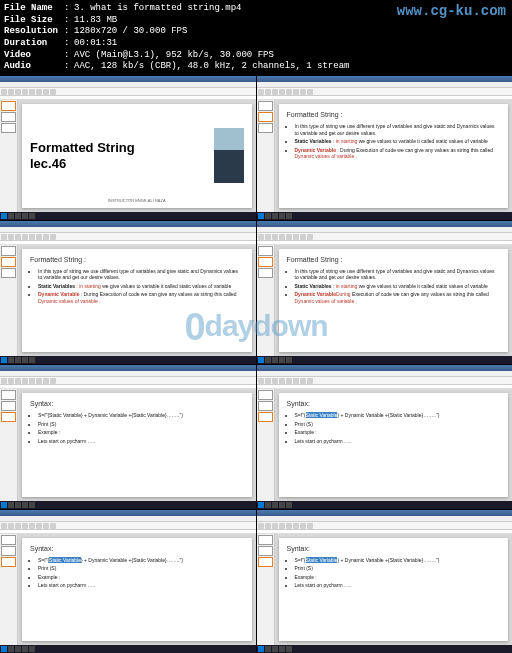 This screenshot has height=653, width=512. What do you see at coordinates (128, 293) in the screenshot?
I see `frame-3: Formatted String : In this type of strin…` at bounding box center [128, 293].